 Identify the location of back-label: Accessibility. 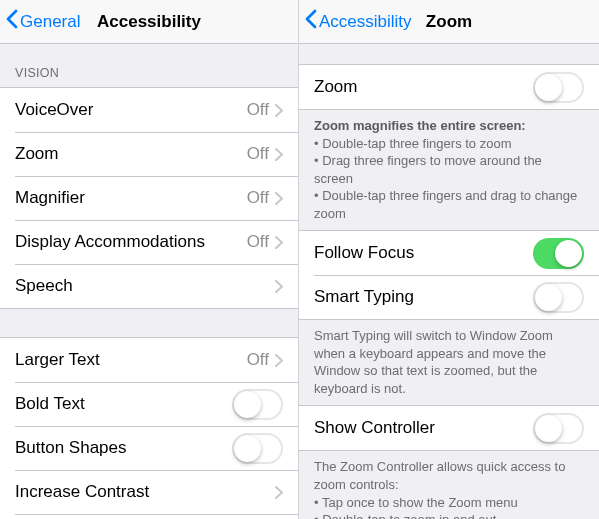
(366, 22).